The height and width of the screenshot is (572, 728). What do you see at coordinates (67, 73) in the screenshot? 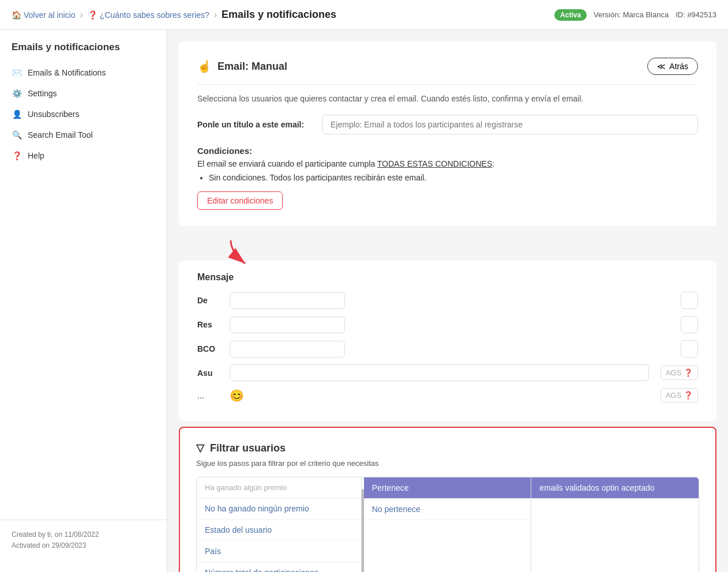
I see `sidebar-item-label: Emails & Notifications` at bounding box center [67, 73].